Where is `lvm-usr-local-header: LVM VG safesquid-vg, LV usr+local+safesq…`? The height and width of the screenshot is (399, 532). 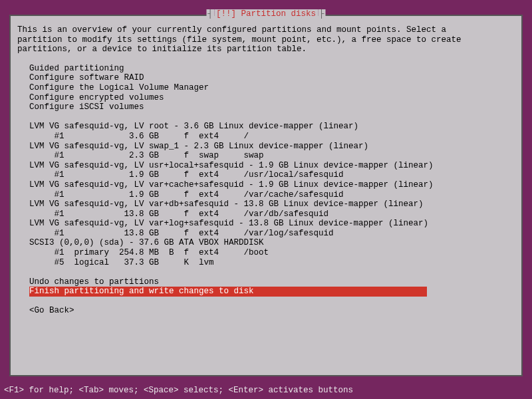
lvm-usr-local-header: LVM VG safesquid-vg, LV usr+local+safesq… is located at coordinates (272, 166).